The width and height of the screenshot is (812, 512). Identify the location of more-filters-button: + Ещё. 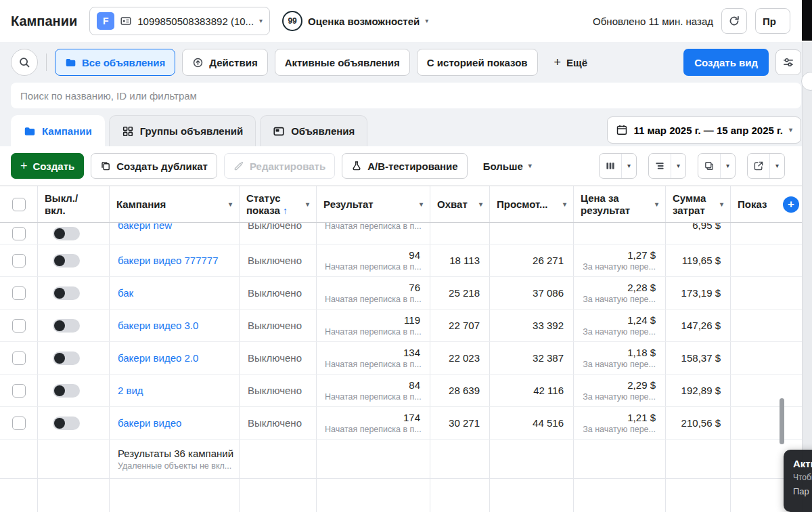
(571, 62).